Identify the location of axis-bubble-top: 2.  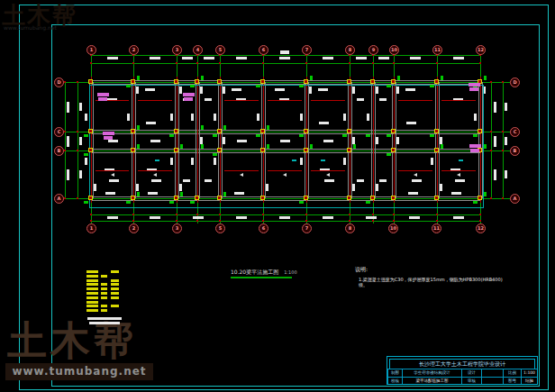
(133, 50).